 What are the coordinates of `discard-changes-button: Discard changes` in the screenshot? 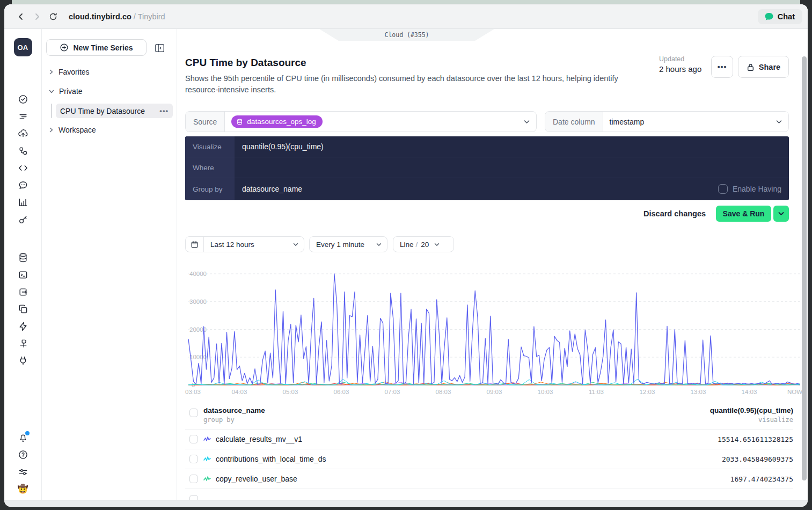 It's located at (675, 214).